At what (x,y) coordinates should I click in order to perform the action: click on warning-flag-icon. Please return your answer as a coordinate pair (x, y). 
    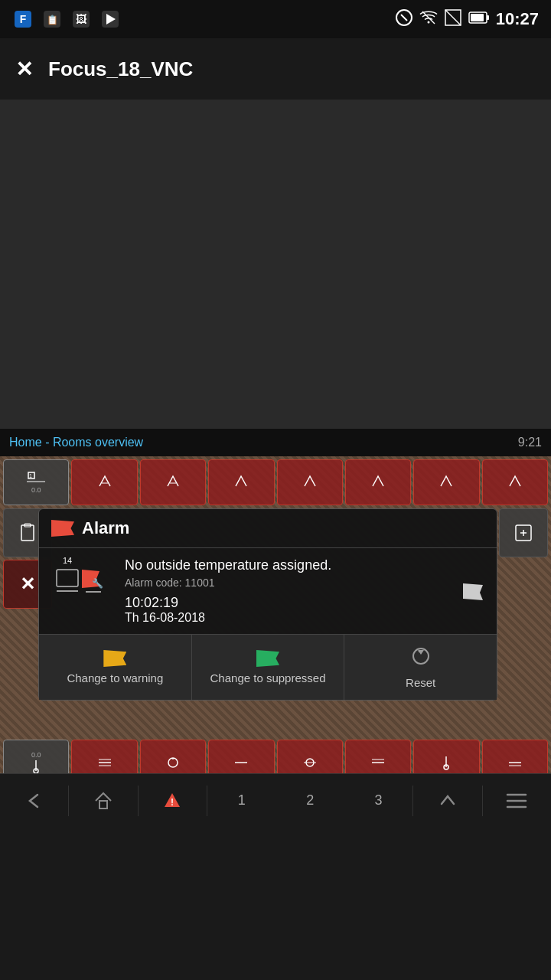
    Looking at the image, I should click on (115, 658).